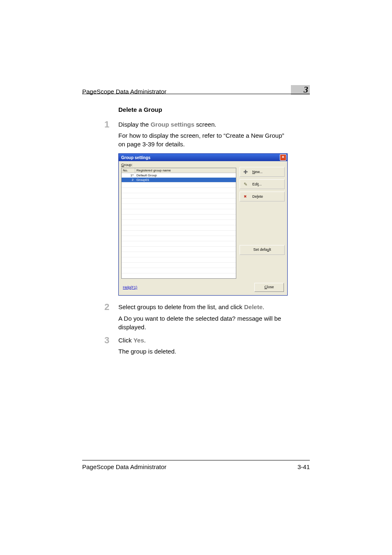  I want to click on dialog-titlebar: Group settings ✕, so click(203, 157).